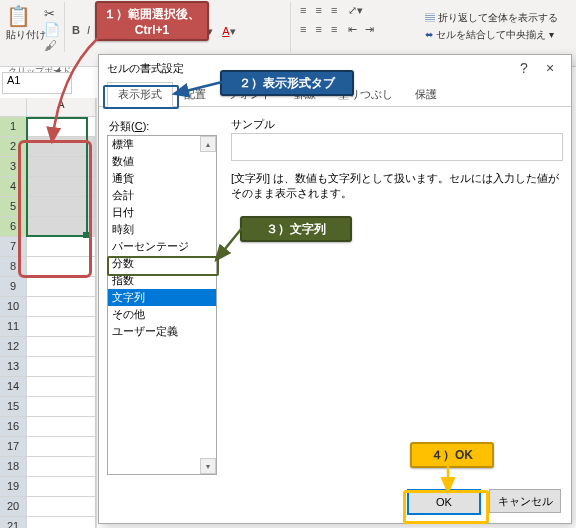  Describe the element at coordinates (208, 466) in the screenshot. I see `scroll-down-icon: ▾` at that location.